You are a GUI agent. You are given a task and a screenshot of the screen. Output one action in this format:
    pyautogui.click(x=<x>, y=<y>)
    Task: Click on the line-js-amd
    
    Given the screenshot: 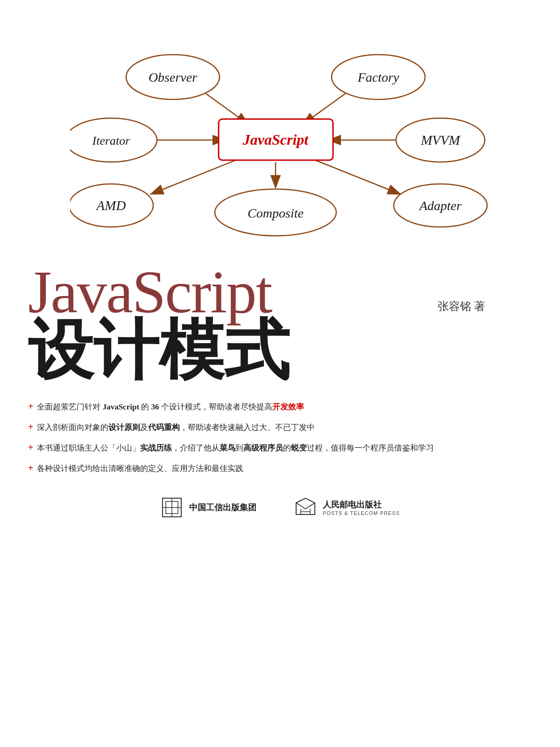 What is the action you would take?
    pyautogui.click(x=200, y=175)
    